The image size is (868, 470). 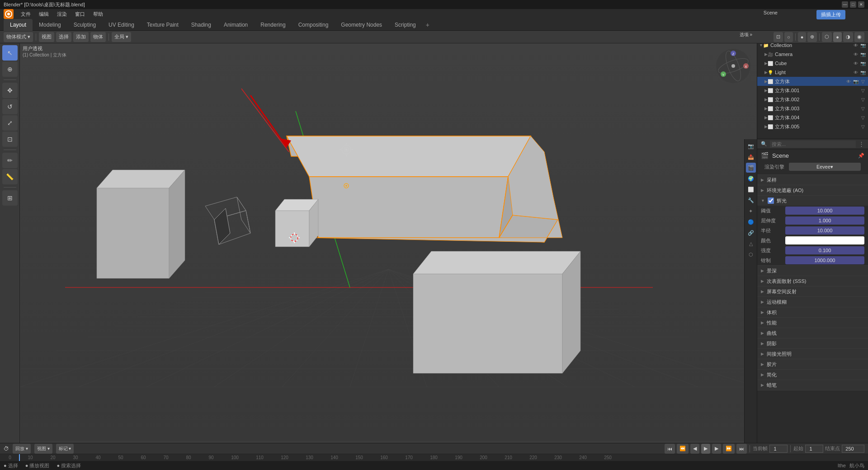 I want to click on select-menu: 选择, so click(x=64, y=37).